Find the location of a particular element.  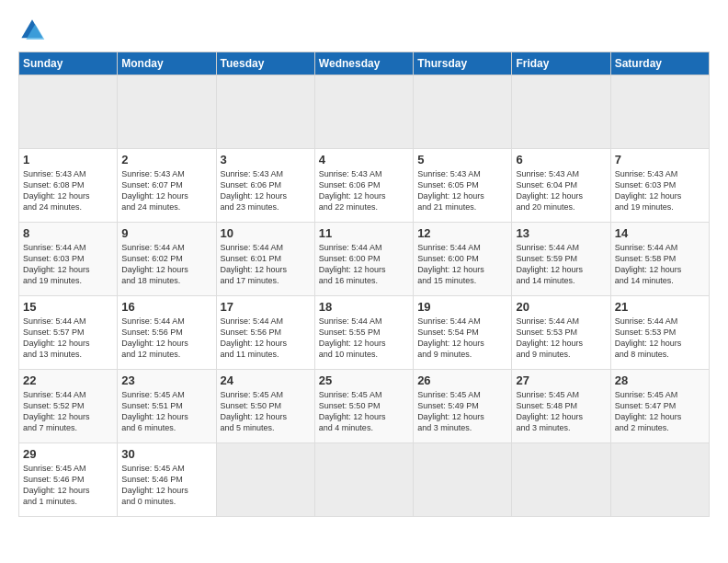

cell-text: Sunrise: 5:44 AMSunset: 6:00 PMDaylight:… is located at coordinates (353, 264).